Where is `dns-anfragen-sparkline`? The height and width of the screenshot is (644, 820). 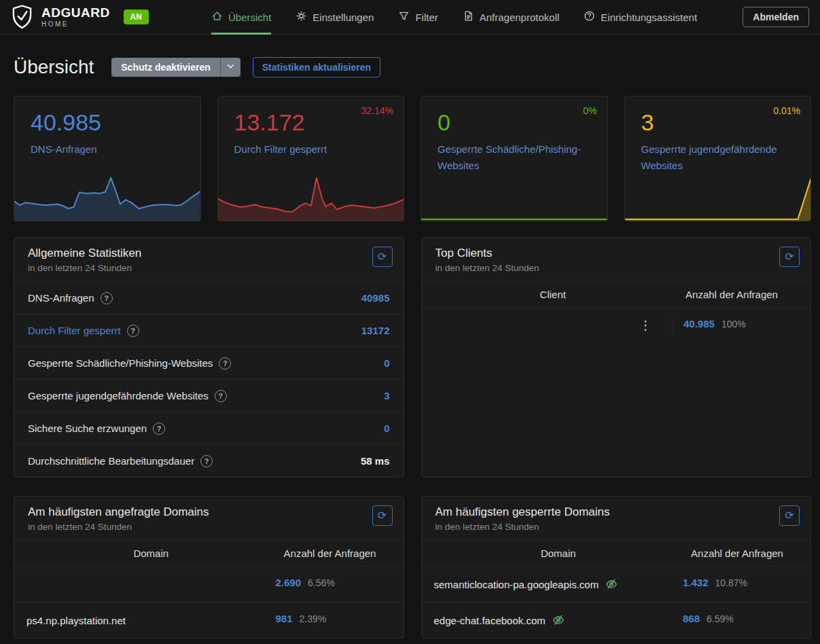
dns-anfragen-sparkline is located at coordinates (107, 196).